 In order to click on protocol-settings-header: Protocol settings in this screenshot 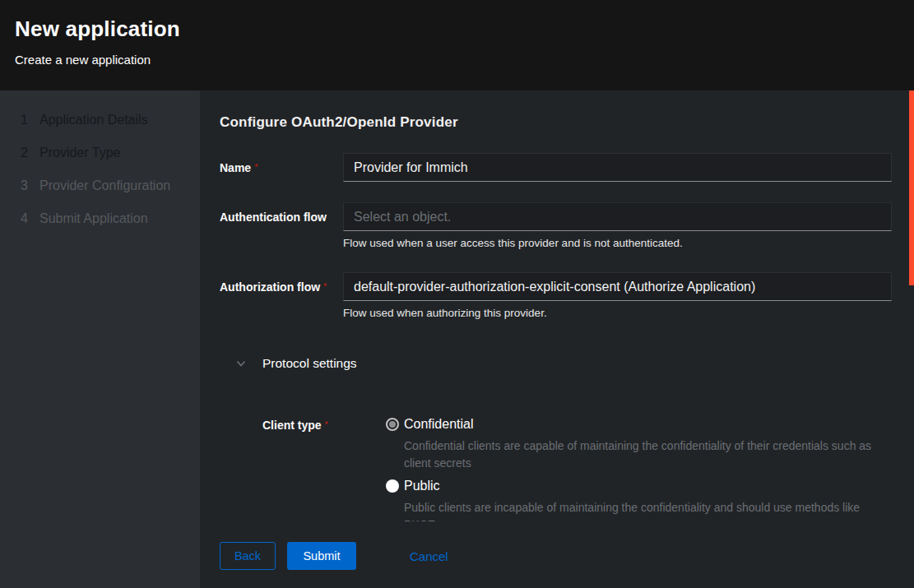, I will do `click(556, 363)`.